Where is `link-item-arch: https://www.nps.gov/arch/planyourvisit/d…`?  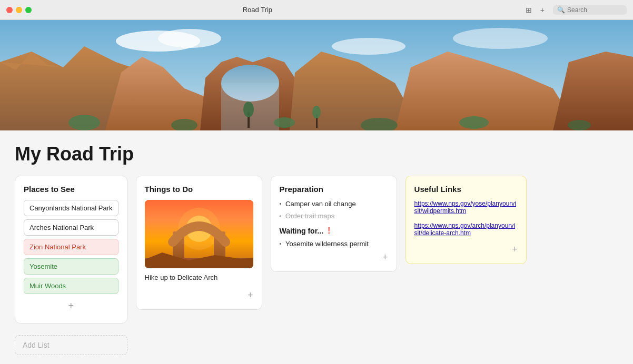 link-item-arch: https://www.nps.gov/arch/planyourvisit/d… is located at coordinates (466, 229).